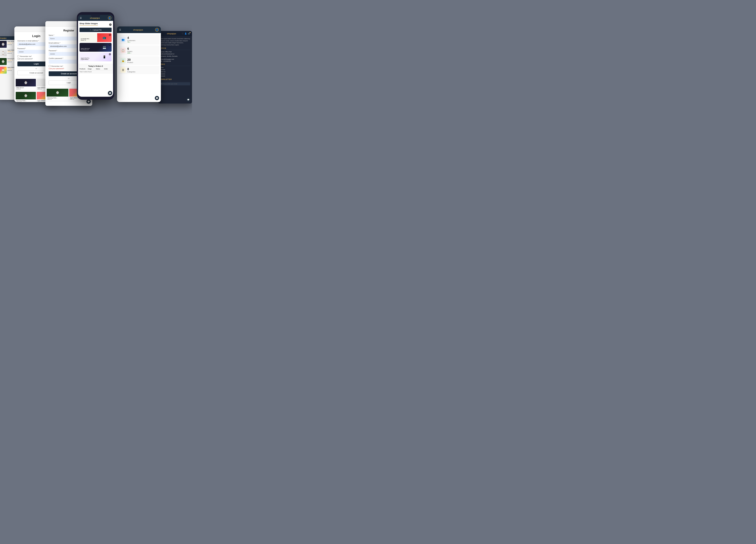 The height and width of the screenshot is (544, 756). Describe the element at coordinates (143, 69) in the screenshot. I see `categories-count: 8` at that location.